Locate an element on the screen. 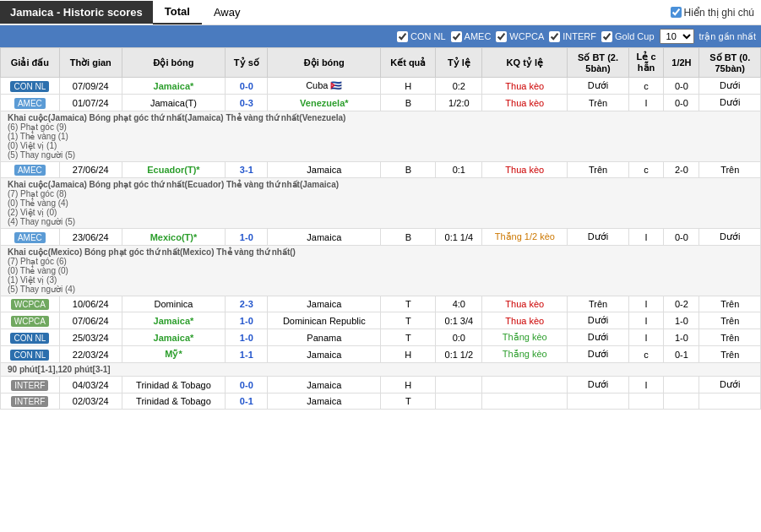  detail-row: Khai cuộc(Jamaica) Bóng phạt góc thứ nhấ… is located at coordinates (381, 137).